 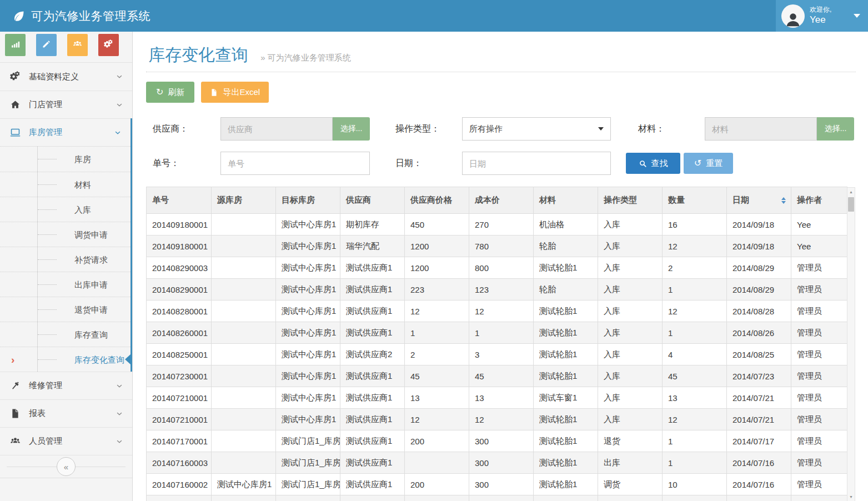 What do you see at coordinates (187, 129) in the screenshot?
I see `supplier-label: 供应商：` at bounding box center [187, 129].